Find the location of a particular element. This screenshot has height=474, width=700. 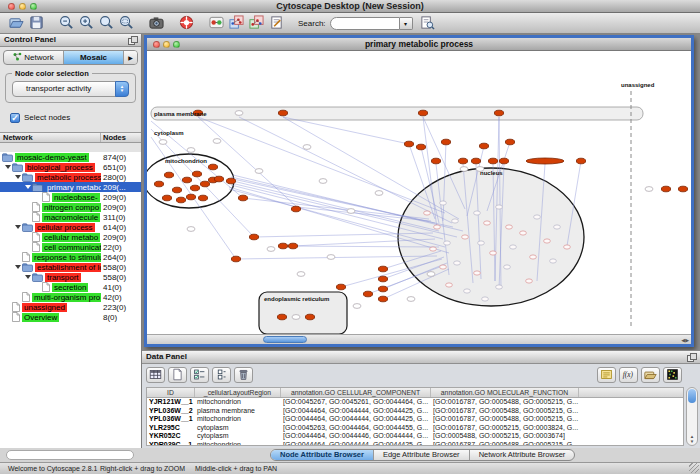

search-dropdown-arrow: ▾ is located at coordinates (406, 24).